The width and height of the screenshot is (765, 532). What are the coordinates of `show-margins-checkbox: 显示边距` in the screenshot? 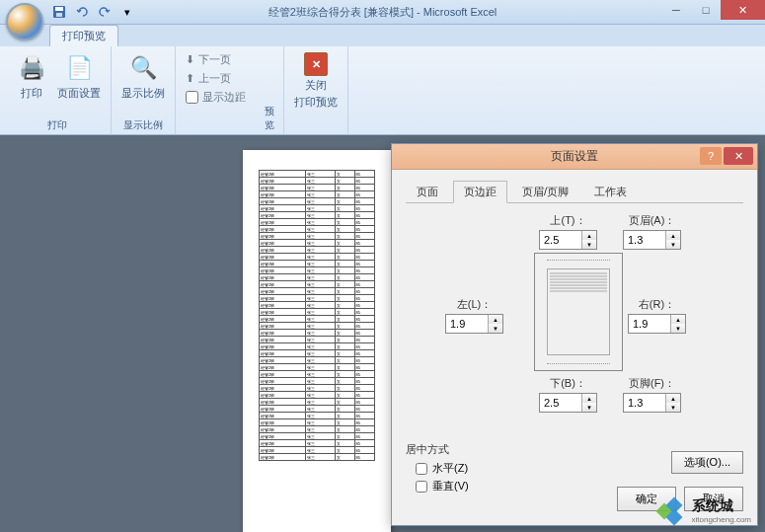 It's located at (215, 97).